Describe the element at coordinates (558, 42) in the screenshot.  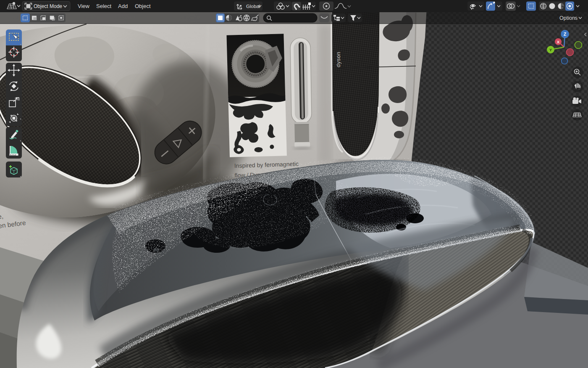
I see `svg-text: X` at that location.